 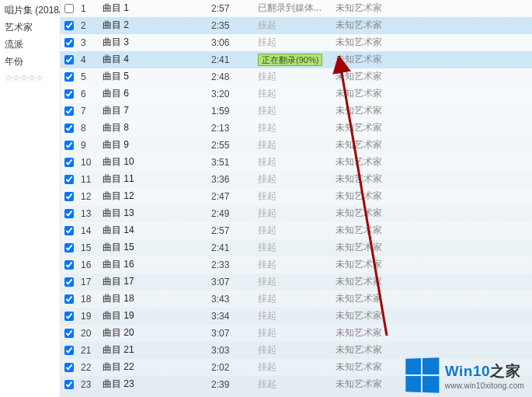 I want to click on table-row: 7曲目 71:59挂起未知艺术家, so click(x=297, y=111).